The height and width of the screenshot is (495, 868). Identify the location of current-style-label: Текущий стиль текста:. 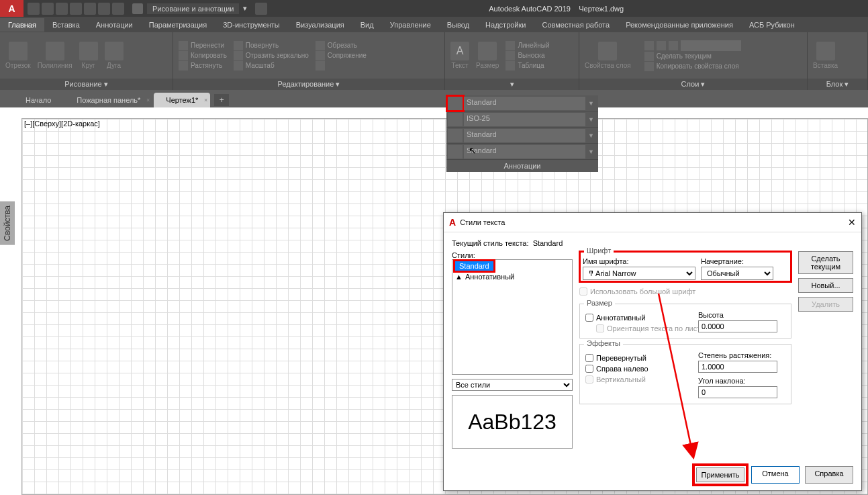
(490, 243).